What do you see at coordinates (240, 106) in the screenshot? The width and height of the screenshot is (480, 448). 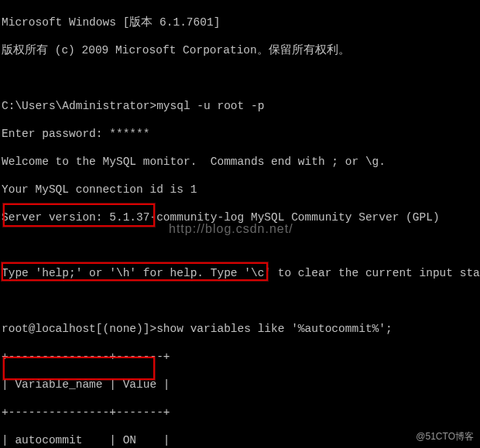 I see `mysql-invoke: C:\Users\Administrator>mysql -u root -p` at bounding box center [240, 106].